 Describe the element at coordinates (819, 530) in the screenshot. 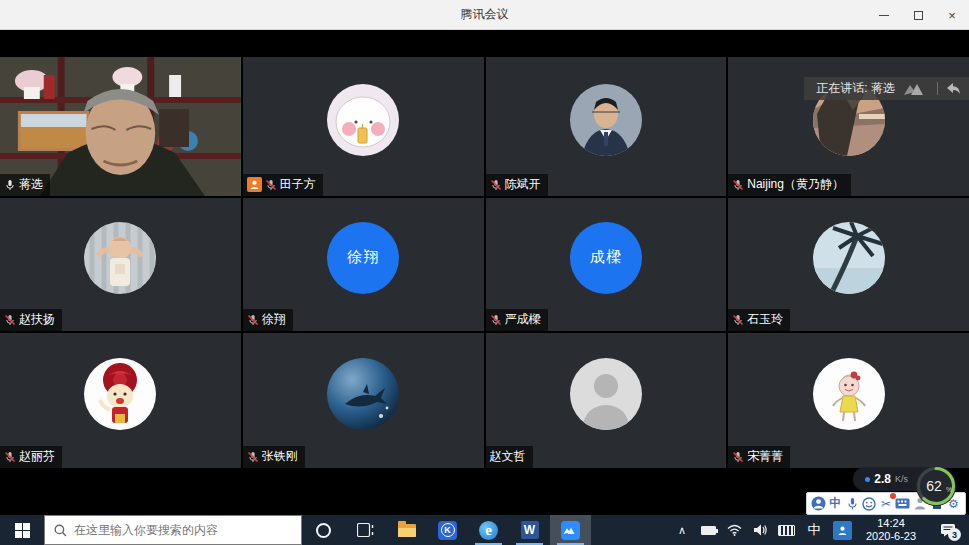

I see `system-tray: ∧ 中 14:24 2020-6-23 3` at that location.